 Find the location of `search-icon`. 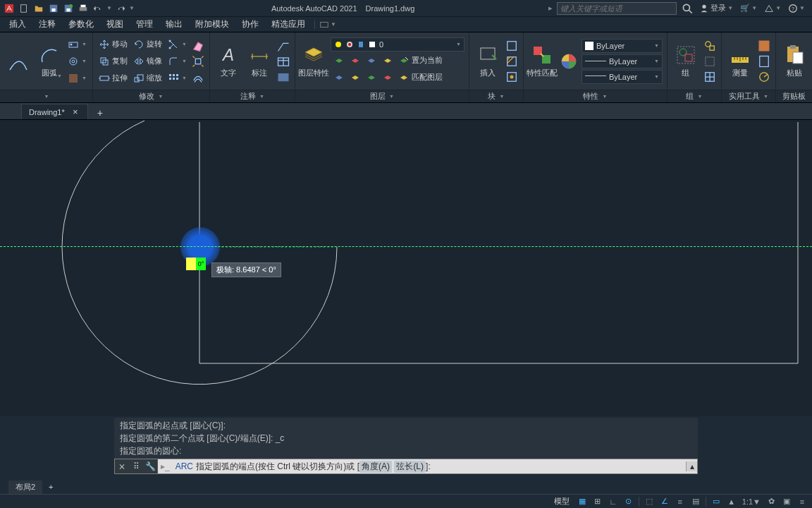

search-icon is located at coordinates (687, 8).